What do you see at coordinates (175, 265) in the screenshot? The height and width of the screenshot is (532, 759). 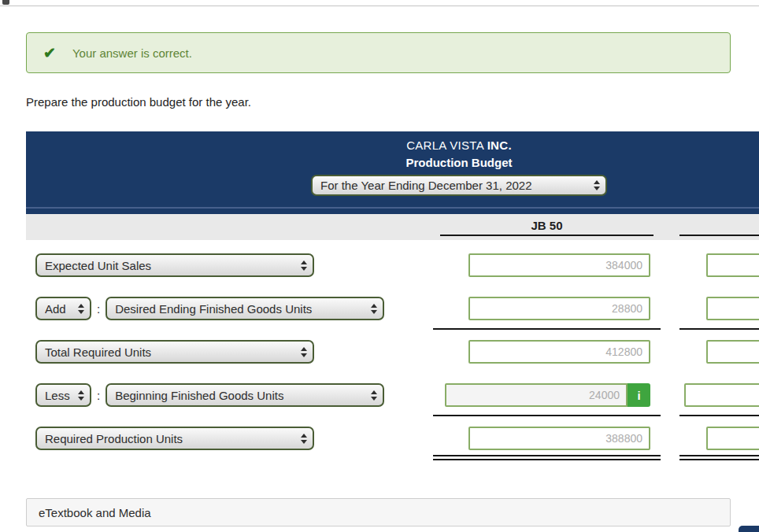 I see `expected-unit-sales-select: Expected Unit Sales` at bounding box center [175, 265].